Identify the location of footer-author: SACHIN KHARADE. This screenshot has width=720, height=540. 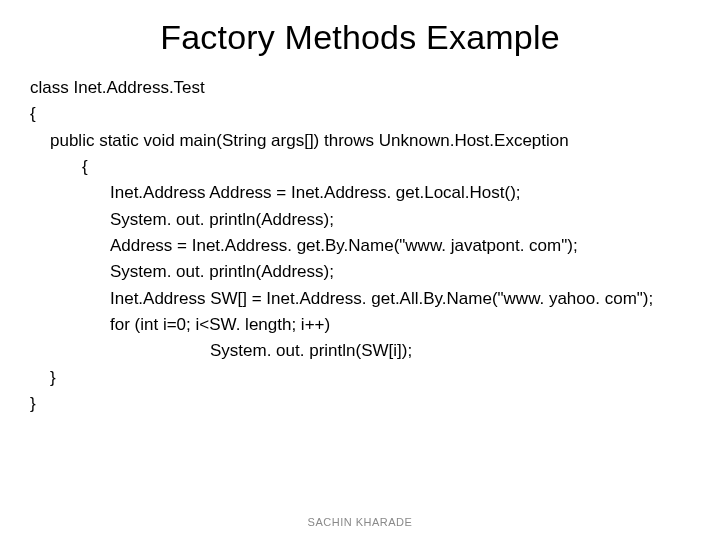
(360, 522).